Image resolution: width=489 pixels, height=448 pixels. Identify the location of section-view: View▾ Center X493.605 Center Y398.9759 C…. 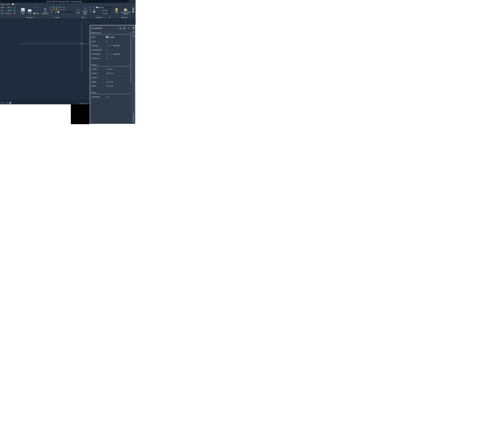
(111, 76).